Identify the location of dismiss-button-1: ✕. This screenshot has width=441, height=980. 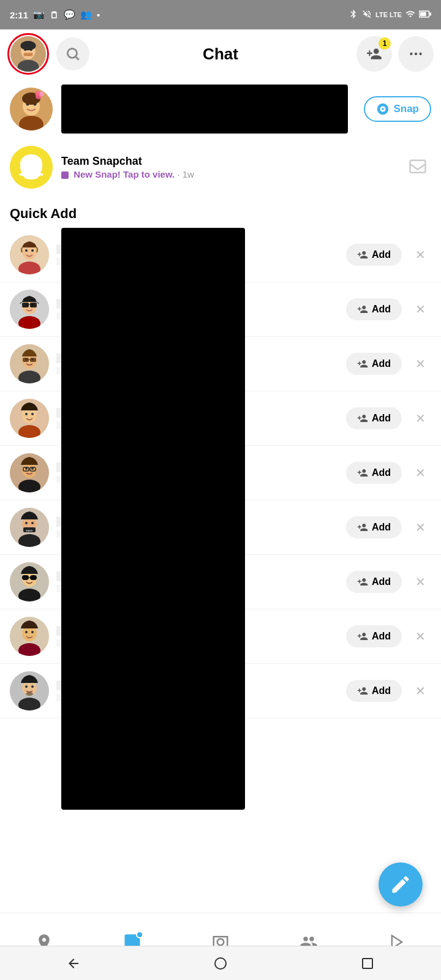
(420, 255).